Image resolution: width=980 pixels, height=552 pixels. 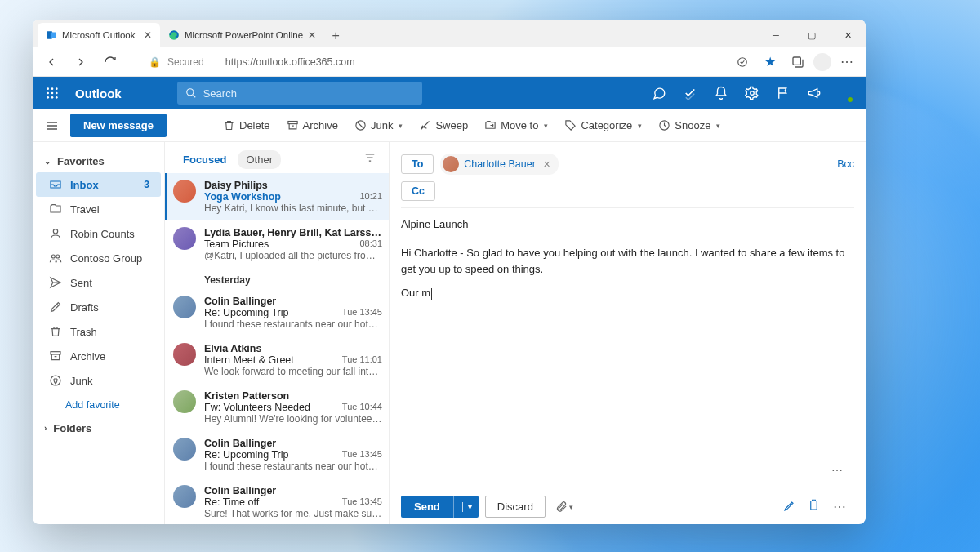 What do you see at coordinates (191, 93) in the screenshot?
I see `search-icon` at bounding box center [191, 93].